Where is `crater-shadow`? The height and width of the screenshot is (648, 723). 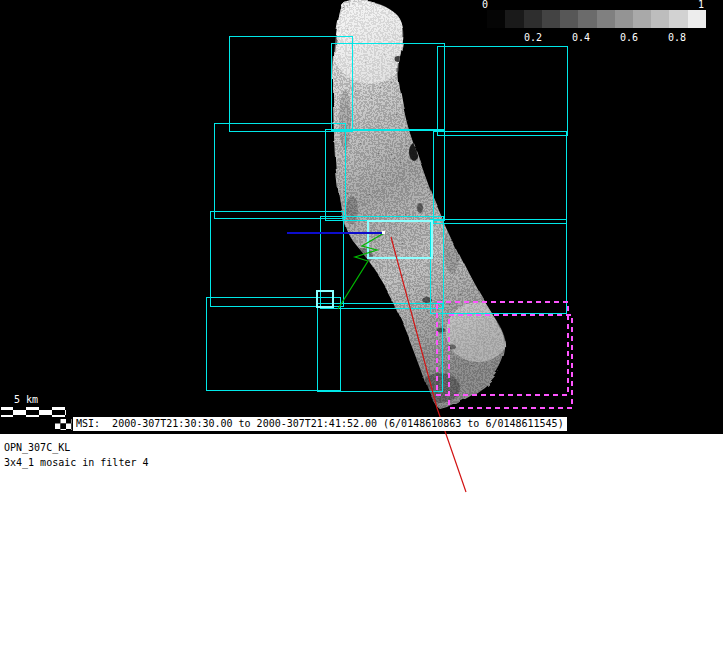 crater-shadow is located at coordinates (414, 152).